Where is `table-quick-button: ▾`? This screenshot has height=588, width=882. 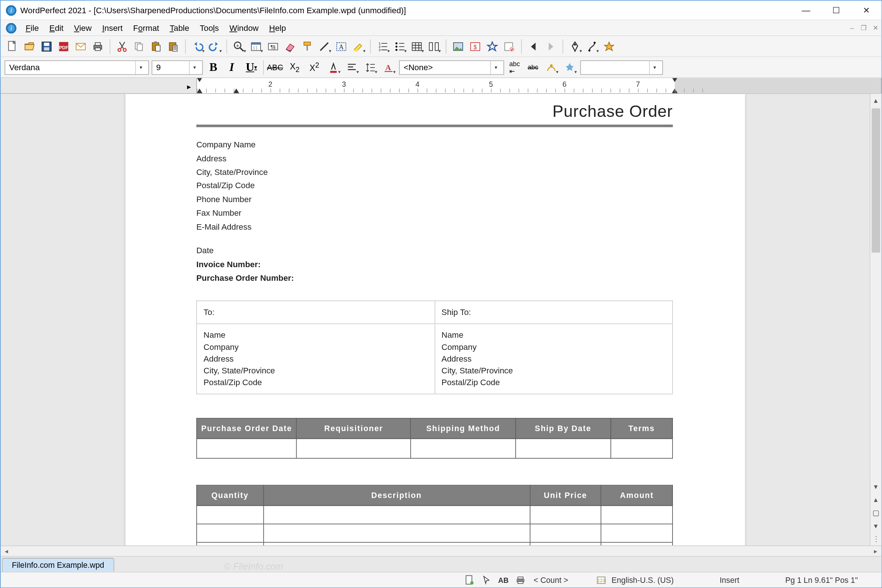
table-quick-button: ▾ is located at coordinates (417, 46).